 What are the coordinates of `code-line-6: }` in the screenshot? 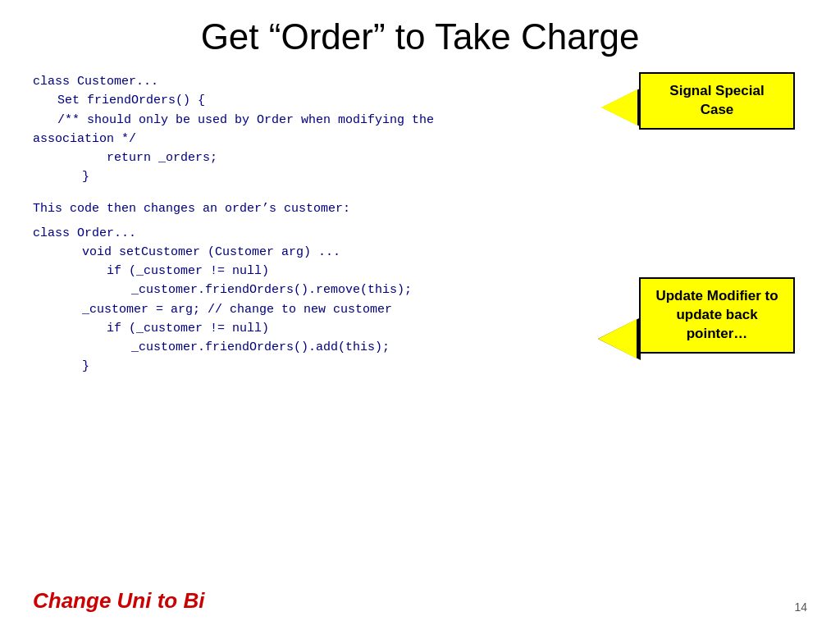 It's located at (445, 177).